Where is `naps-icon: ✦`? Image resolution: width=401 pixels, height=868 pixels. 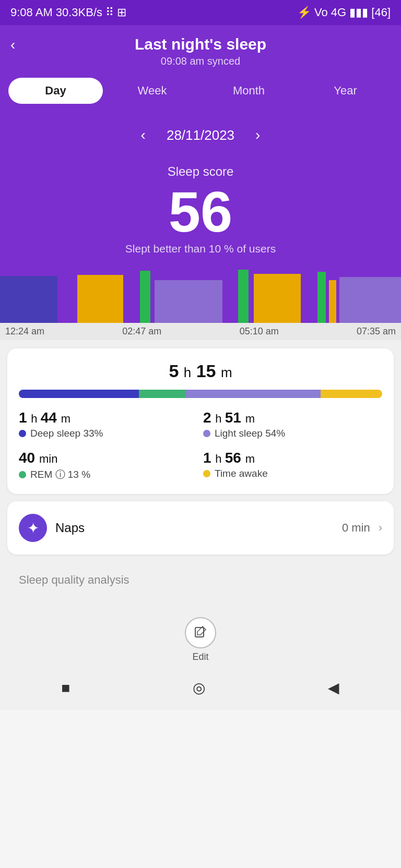 naps-icon: ✦ is located at coordinates (33, 528).